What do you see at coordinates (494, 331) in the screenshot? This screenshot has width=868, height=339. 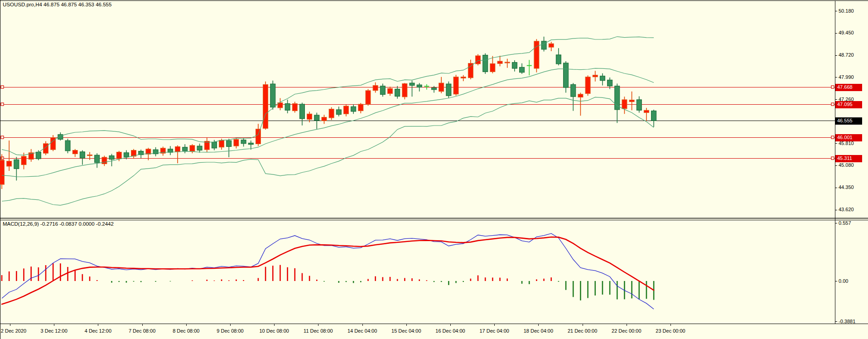 I see `time-axis-label: 17 Dec 04:00` at bounding box center [494, 331].